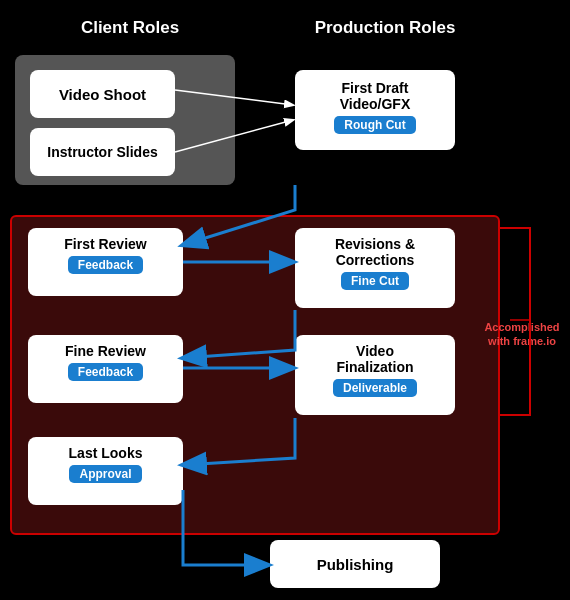  What do you see at coordinates (102, 94) in the screenshot?
I see `video-shoot-card: Video Shoot` at bounding box center [102, 94].